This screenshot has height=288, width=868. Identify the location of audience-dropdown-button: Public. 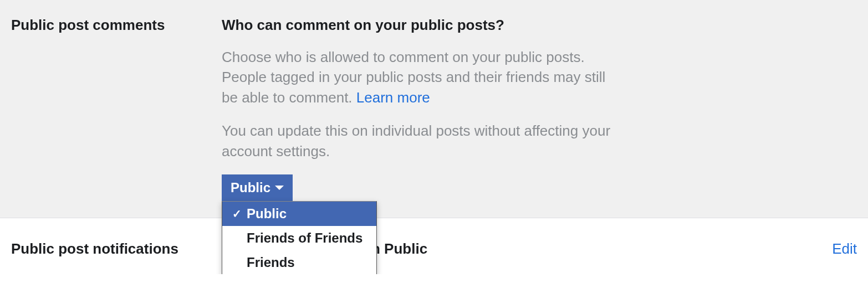
(257, 188).